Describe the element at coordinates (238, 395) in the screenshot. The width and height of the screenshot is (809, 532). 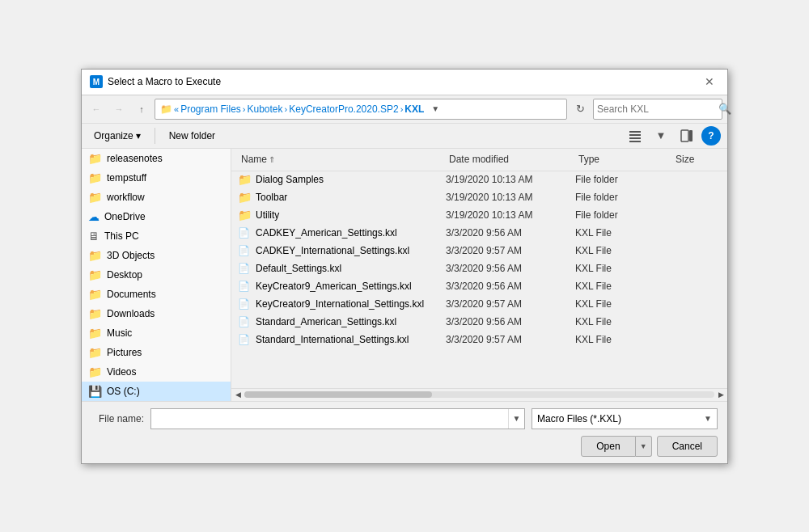
I see `scroll-left-button: ◀` at that location.